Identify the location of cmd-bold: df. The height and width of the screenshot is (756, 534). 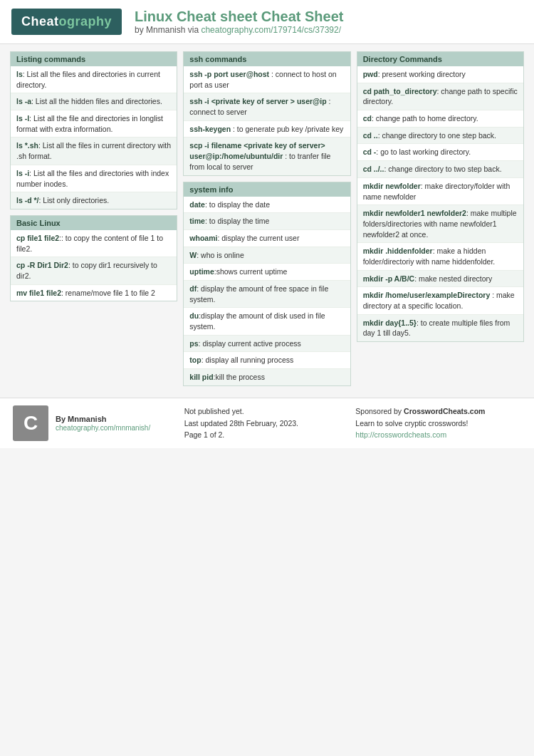
(193, 289).